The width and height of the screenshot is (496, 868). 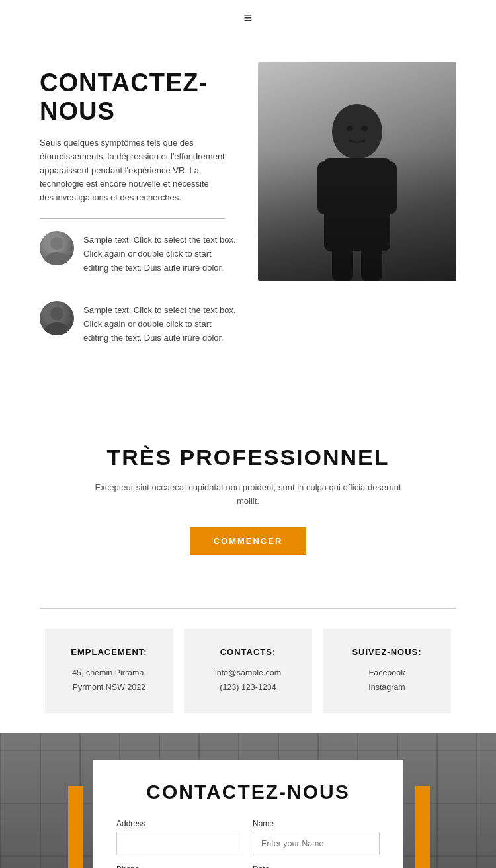 I want to click on hero-photo, so click(x=357, y=171).